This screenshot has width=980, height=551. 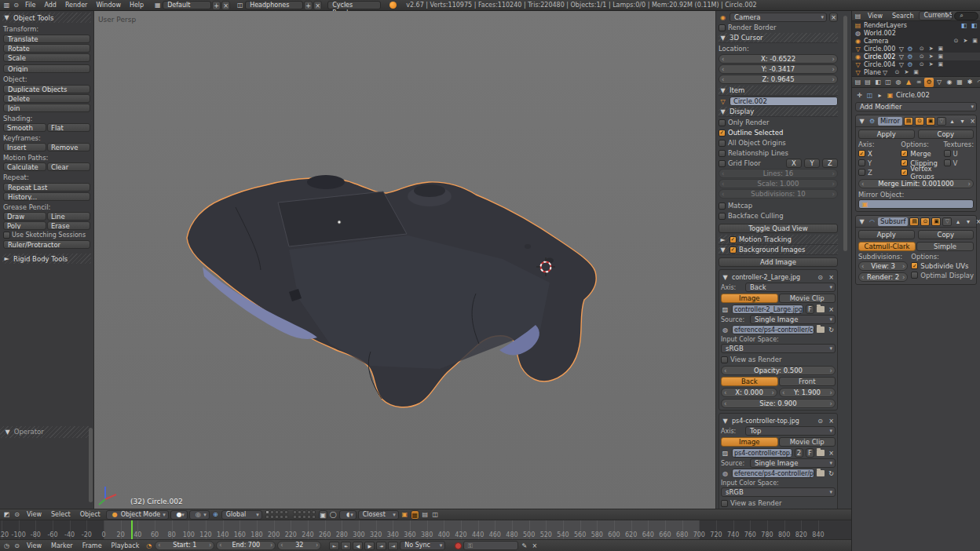 What do you see at coordinates (749, 442) in the screenshot?
I see `image-tab: Image` at bounding box center [749, 442].